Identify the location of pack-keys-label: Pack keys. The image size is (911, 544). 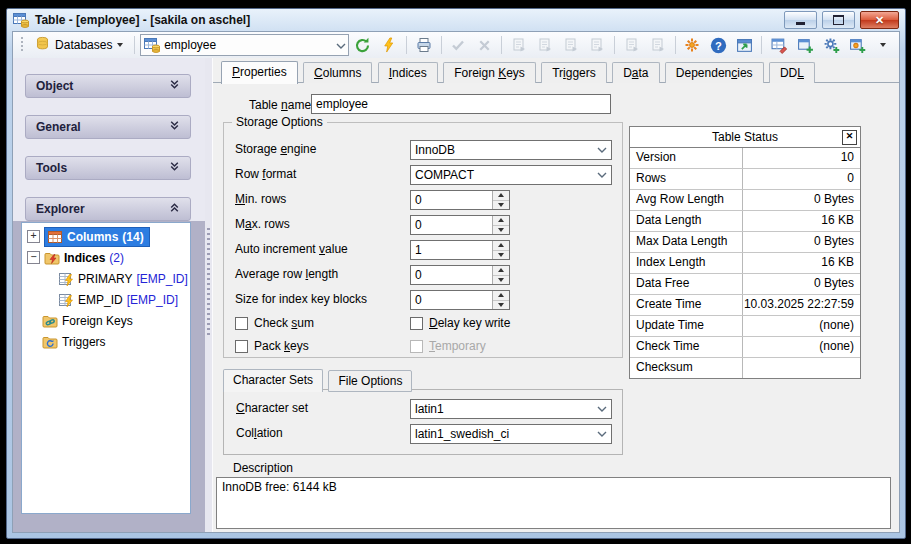
(282, 346).